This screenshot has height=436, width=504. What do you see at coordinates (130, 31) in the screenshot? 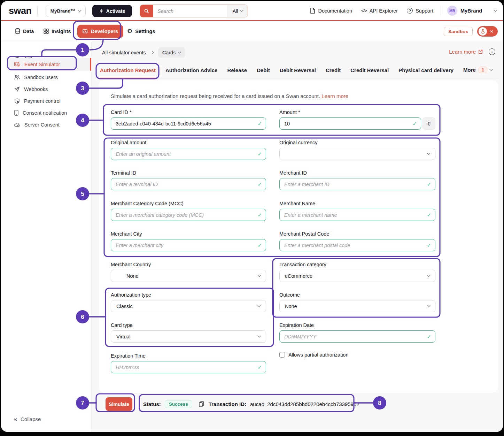
I see `gear-icon: ⚙` at bounding box center [130, 31].